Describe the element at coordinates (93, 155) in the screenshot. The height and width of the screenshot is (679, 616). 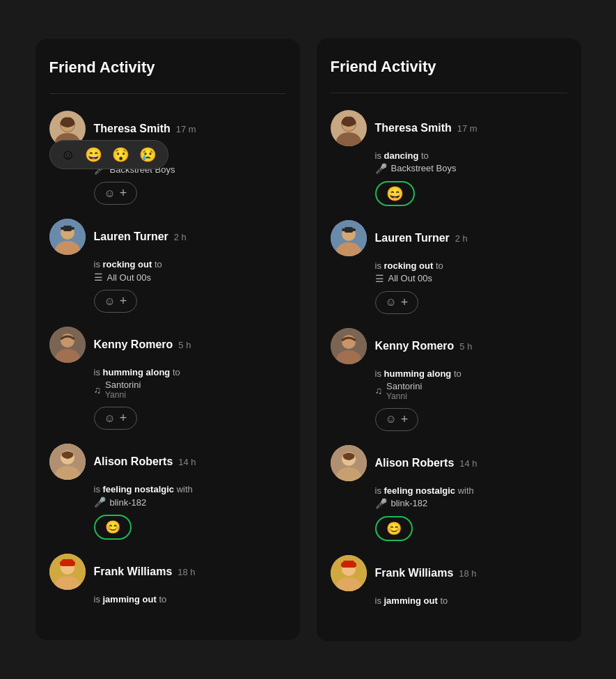
I see `emoji-grin: 😄` at that location.